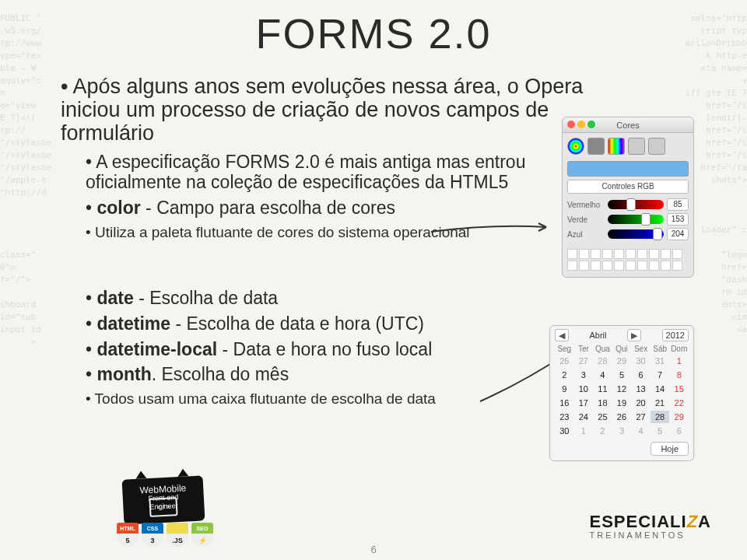  What do you see at coordinates (374, 33) in the screenshot?
I see `slide-title: FORMS 2.0` at bounding box center [374, 33].